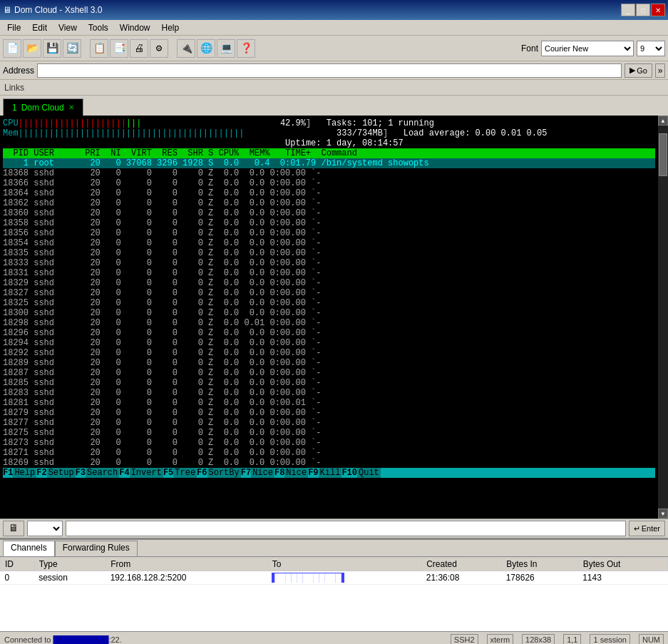 The height and width of the screenshot is (644, 668). Describe the element at coordinates (96, 548) in the screenshot. I see `tab-forwarding-rules: Forwarding Rules` at that location.